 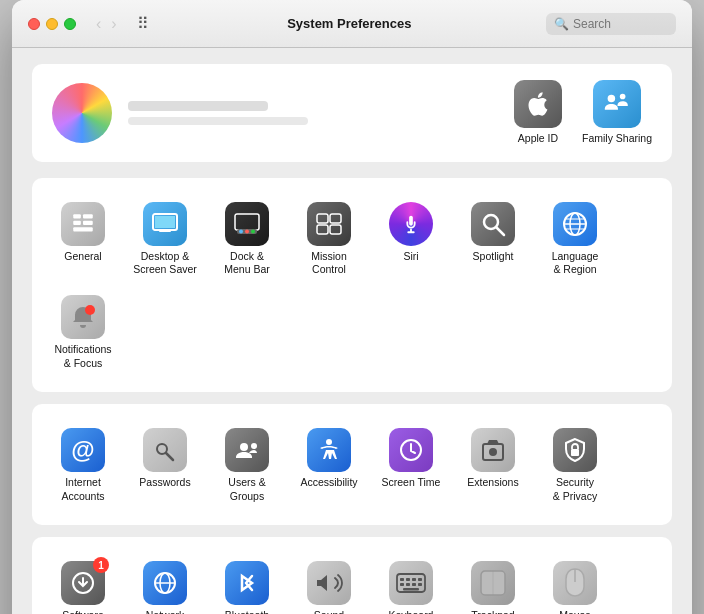 I want to click on pref-keyboard: Keyboard, so click(x=411, y=584).